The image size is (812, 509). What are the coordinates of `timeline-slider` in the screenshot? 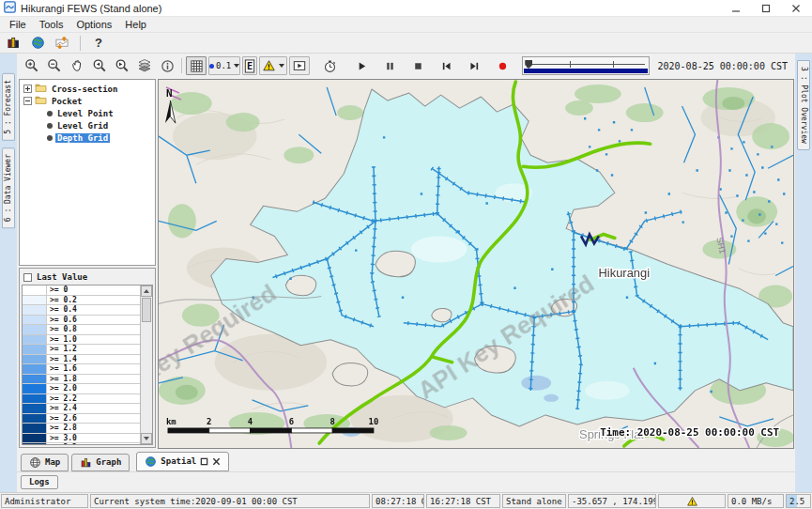 It's located at (586, 66).